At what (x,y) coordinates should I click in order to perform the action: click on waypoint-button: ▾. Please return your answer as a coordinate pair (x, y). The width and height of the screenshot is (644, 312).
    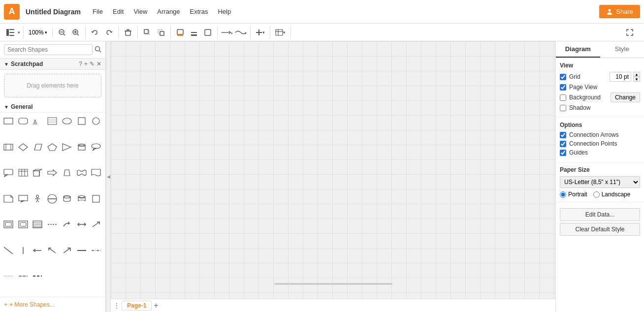
    Looking at the image, I should click on (241, 32).